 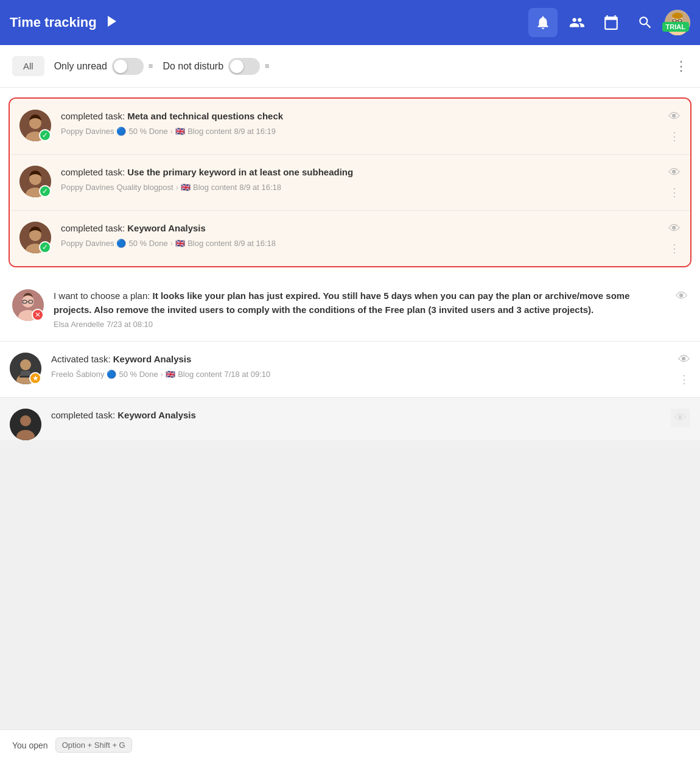 I want to click on user-avatar-wrapper: TRIAL, so click(x=677, y=23).